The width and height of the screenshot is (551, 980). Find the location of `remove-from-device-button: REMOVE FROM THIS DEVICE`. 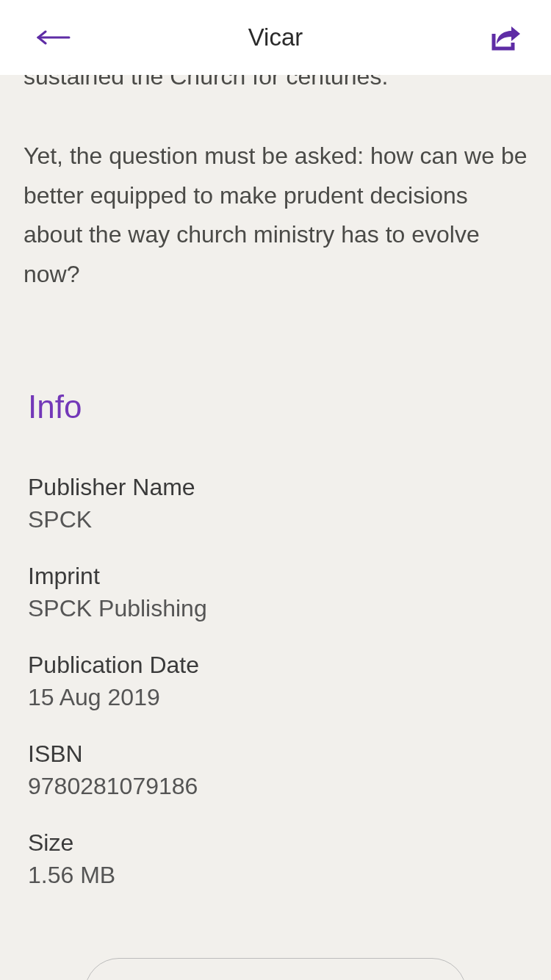

remove-from-device-button: REMOVE FROM THIS DEVICE is located at coordinates (276, 969).